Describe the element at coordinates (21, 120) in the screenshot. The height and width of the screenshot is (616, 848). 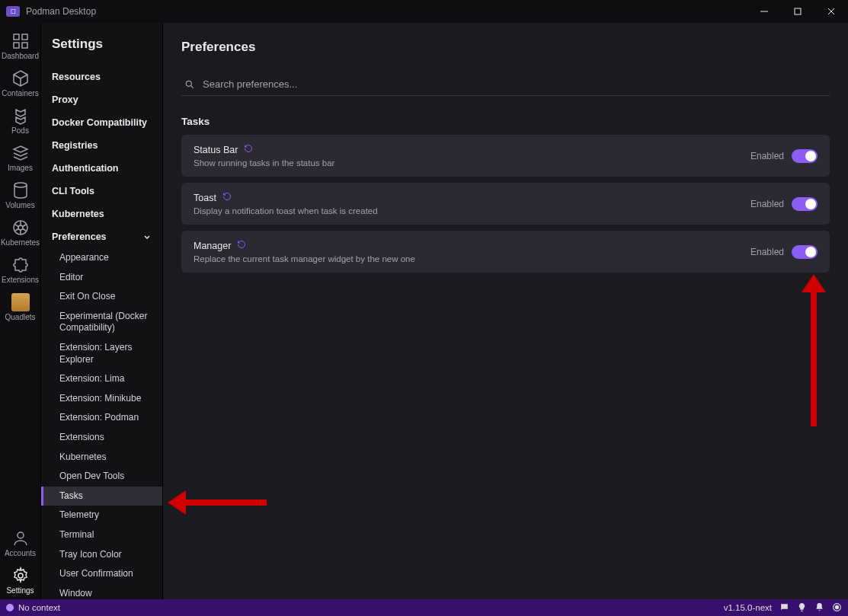
I see `nav-pods: Pods` at that location.